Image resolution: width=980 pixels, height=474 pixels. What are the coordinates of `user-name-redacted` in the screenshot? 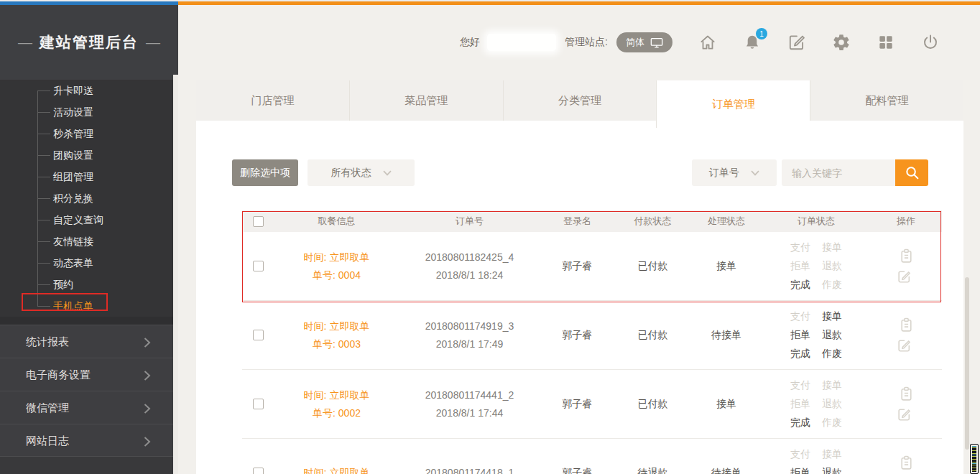 It's located at (522, 42).